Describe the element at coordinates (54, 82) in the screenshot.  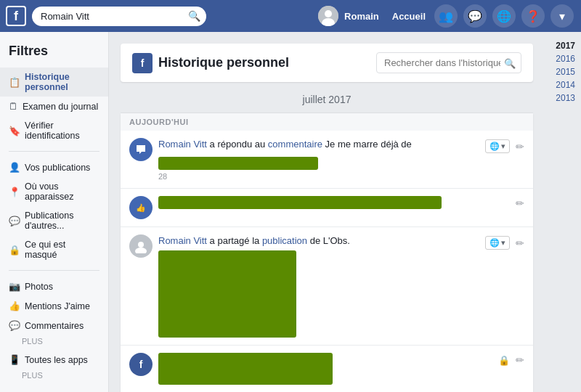
I see `sidebar-item-historique: 📋 Historique personnel` at that location.